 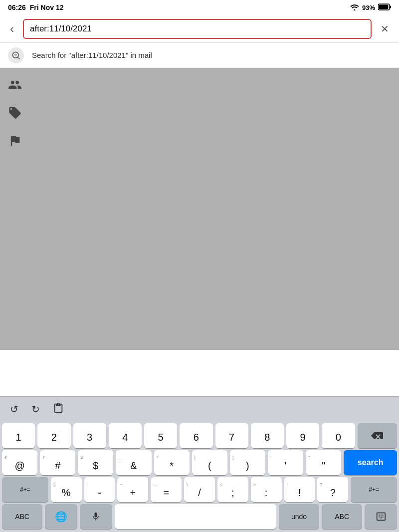 I want to click on key-at: € @, so click(x=20, y=463).